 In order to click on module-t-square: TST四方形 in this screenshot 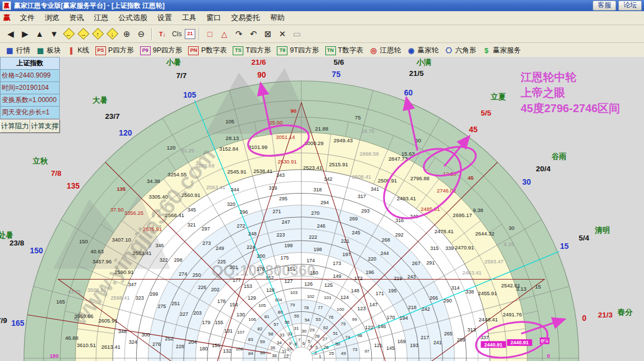, I will do `click(252, 50)`.